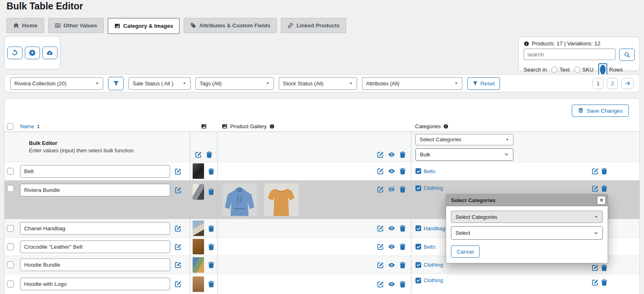 This screenshot has width=644, height=294. Describe the element at coordinates (281, 200) in the screenshot. I see `gallery-image-orange-tshirt` at that location.